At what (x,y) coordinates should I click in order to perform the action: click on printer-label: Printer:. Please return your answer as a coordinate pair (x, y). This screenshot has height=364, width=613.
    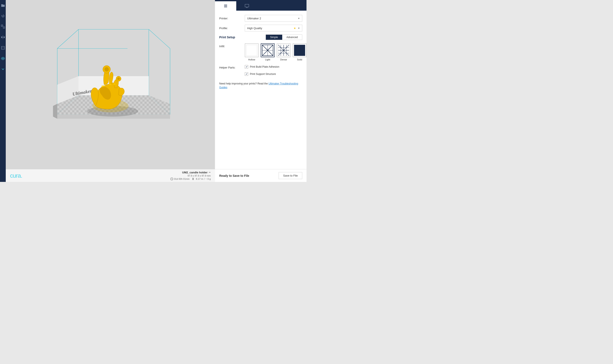
    Looking at the image, I should click on (232, 19).